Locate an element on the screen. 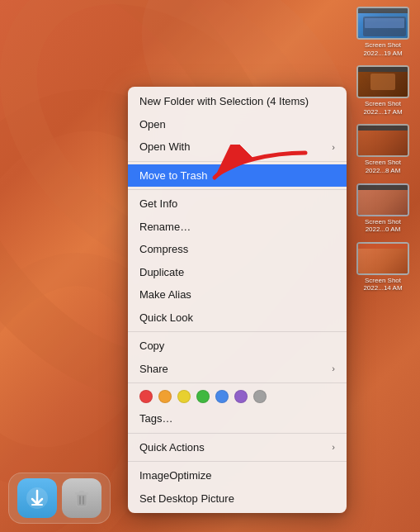 Image resolution: width=420 pixels, height=532 pixels. screenshot-label-5: Screen Shot 2022...14 AM is located at coordinates (383, 284).